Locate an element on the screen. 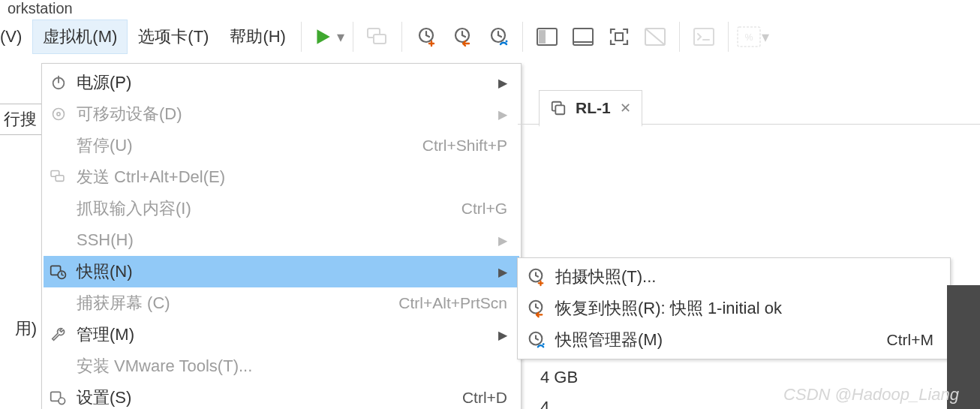  left-cut-fragments: 行搜 用) is located at coordinates (21, 201).